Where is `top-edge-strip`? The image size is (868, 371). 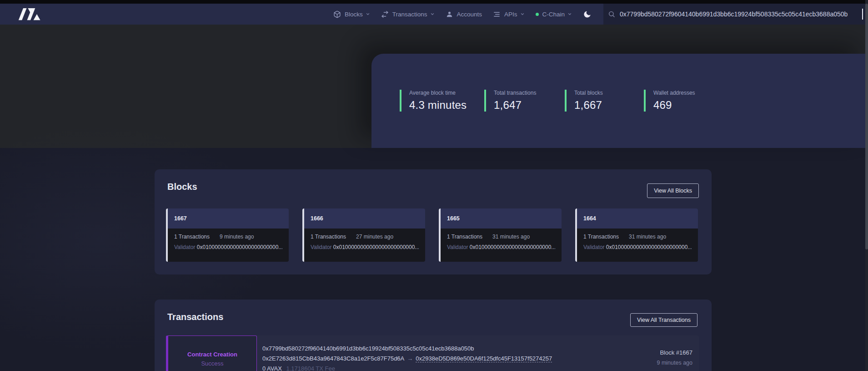
top-edge-strip is located at coordinates (434, 2).